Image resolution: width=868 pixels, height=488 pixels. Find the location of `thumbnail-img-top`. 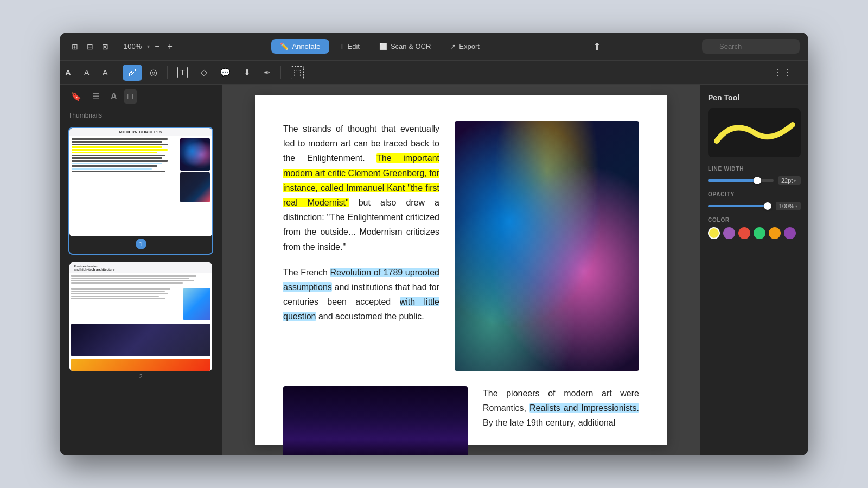

thumbnail-img-top is located at coordinates (195, 155).